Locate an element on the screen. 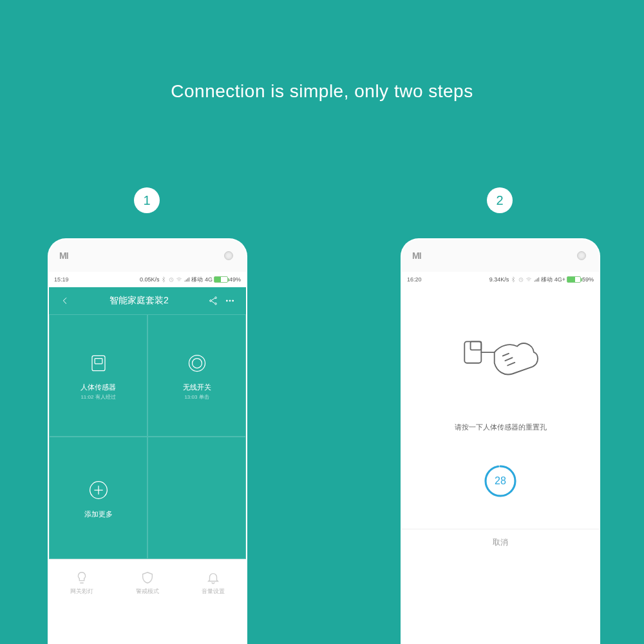  tile-title: 人体传感器 is located at coordinates (98, 388).